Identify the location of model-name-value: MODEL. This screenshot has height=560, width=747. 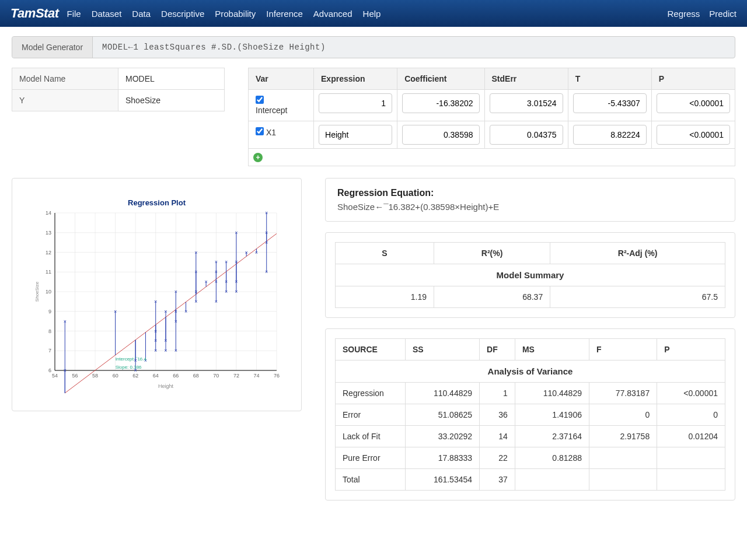
(172, 79).